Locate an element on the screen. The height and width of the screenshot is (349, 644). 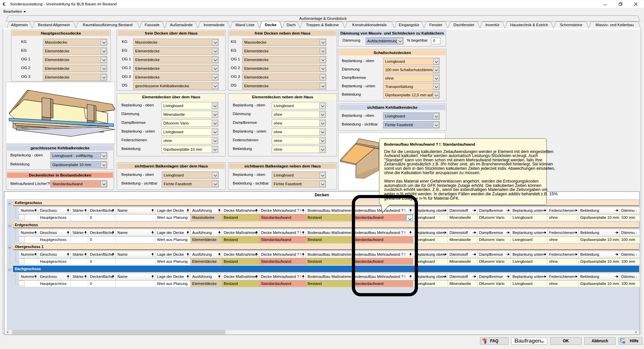
svg-text: Konstruktionsdetails is located at coordinates (370, 25).